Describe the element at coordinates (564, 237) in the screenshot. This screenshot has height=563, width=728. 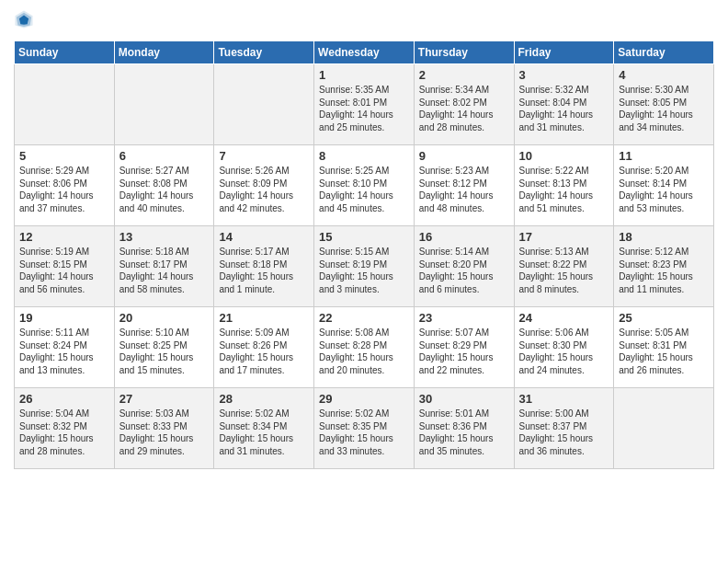
I see `day-number: 17` at that location.